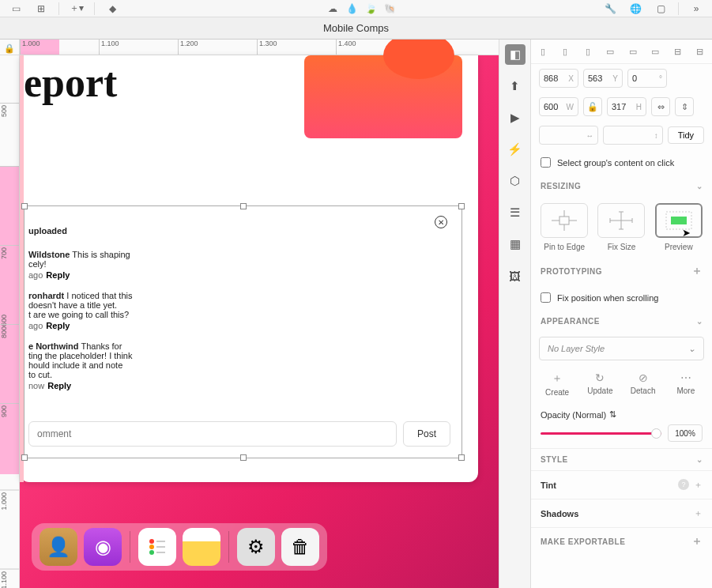 The width and height of the screenshot is (712, 588). What do you see at coordinates (300, 547) in the screenshot?
I see `dock-app-trash: 🗑` at bounding box center [300, 547].